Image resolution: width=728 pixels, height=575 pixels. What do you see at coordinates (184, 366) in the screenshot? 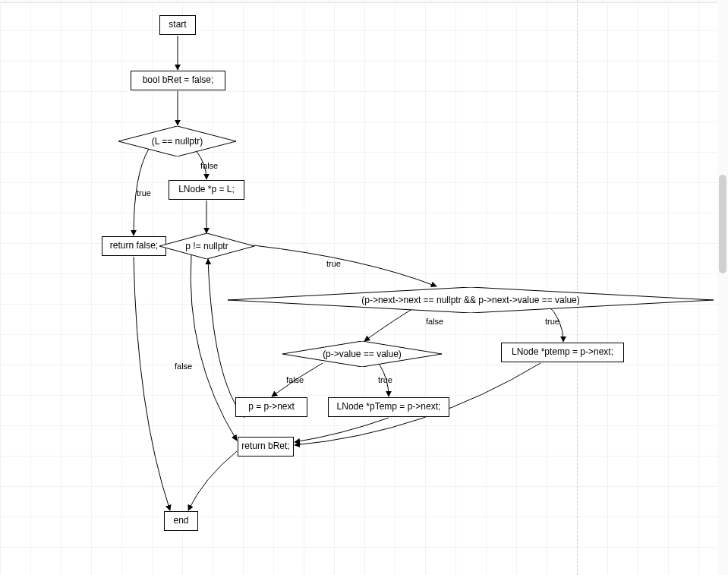
I see `edge-label-c2-false: false` at bounding box center [184, 366].